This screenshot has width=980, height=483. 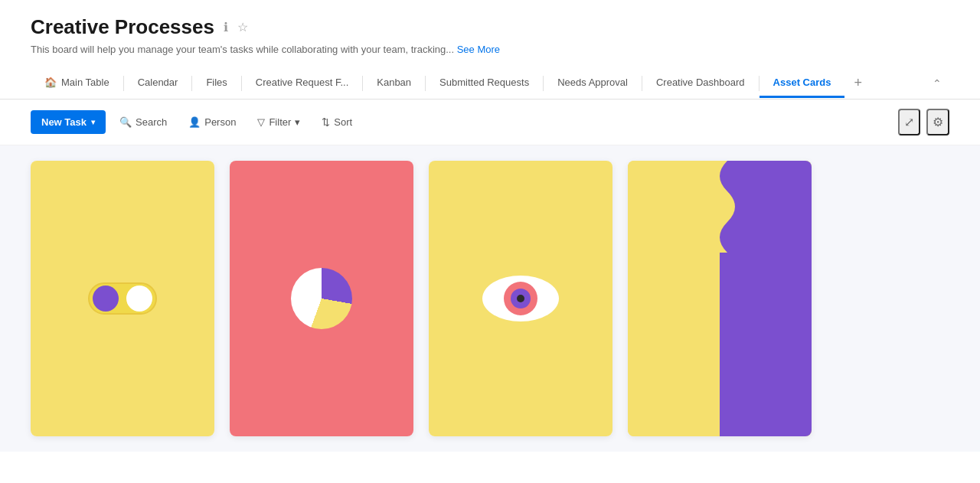 What do you see at coordinates (490, 28) in the screenshot?
I see `page-title-row: Creative Processes ℹ ☆` at bounding box center [490, 28].